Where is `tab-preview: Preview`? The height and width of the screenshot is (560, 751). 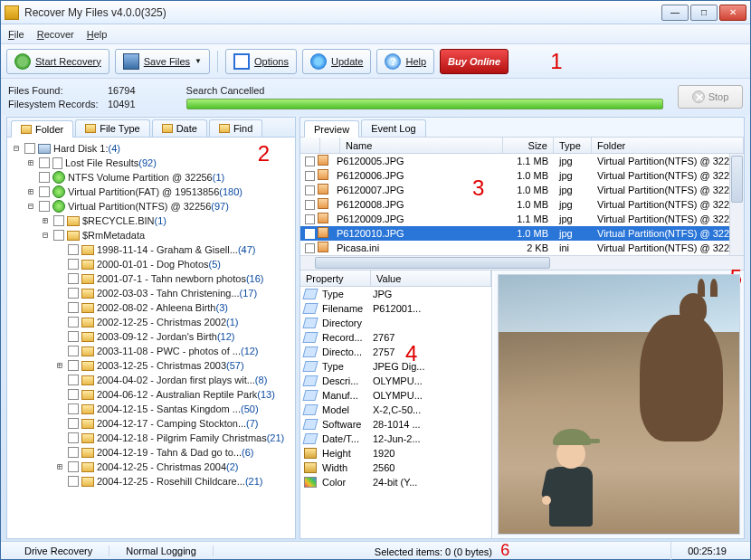
tab-preview: Preview is located at coordinates (331, 128).